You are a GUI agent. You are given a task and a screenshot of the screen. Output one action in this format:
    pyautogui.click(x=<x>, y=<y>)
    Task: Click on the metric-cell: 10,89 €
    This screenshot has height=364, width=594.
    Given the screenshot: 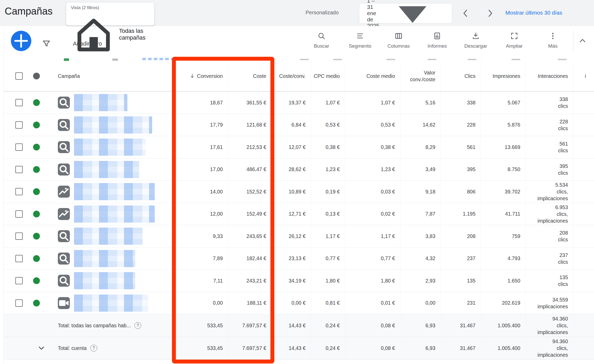 What is the action you would take?
    pyautogui.click(x=291, y=192)
    